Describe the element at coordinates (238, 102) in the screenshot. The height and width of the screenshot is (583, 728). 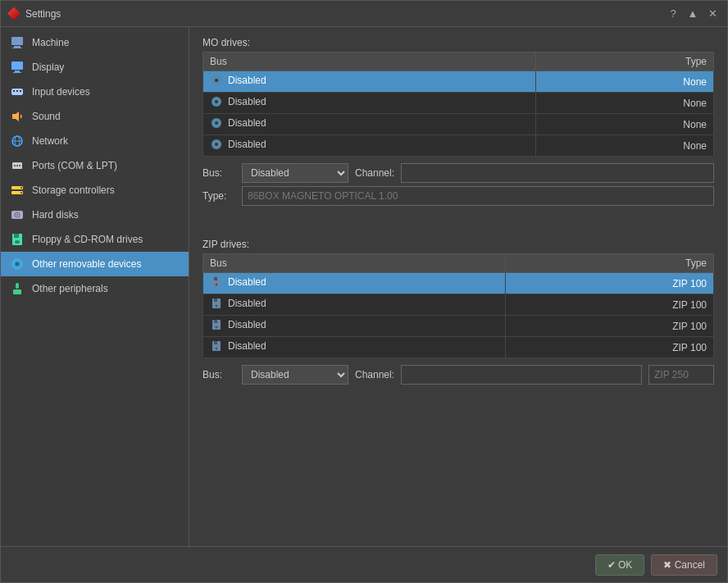
I see `mo-drive-icon-1: Disabled` at that location.